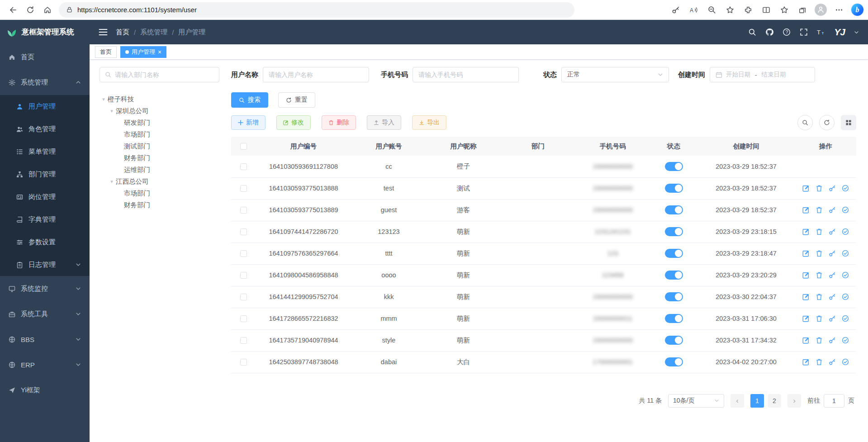 The image size is (868, 442). Describe the element at coordinates (45, 390) in the screenshot. I see `sidebar-item-yi-framework: Yi框架` at that location.